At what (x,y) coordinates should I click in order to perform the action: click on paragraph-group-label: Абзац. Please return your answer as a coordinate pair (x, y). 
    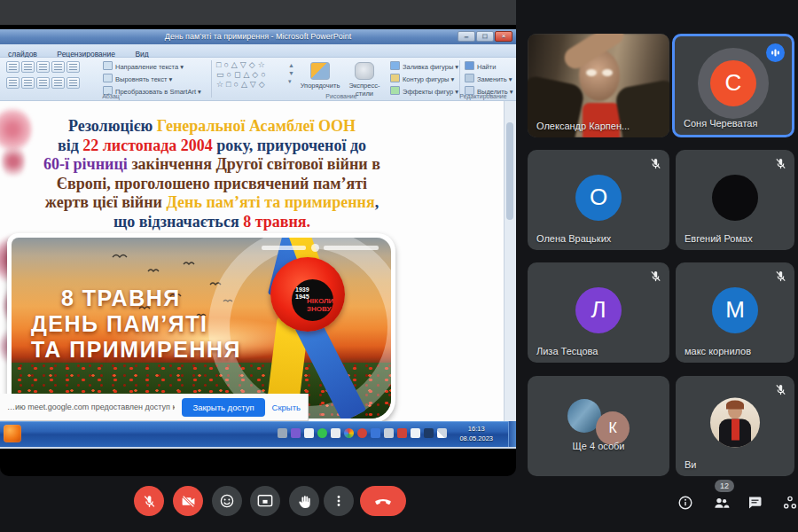
    Looking at the image, I should click on (111, 96).